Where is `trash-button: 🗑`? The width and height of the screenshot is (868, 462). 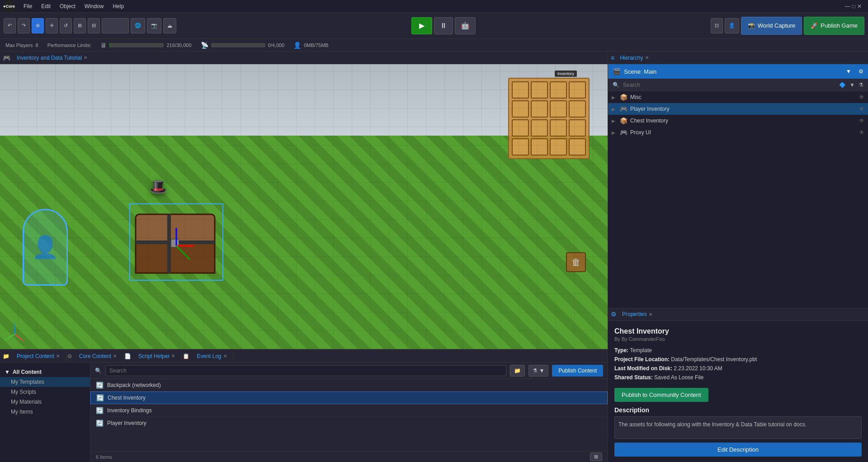
trash-button: 🗑 is located at coordinates (576, 262).